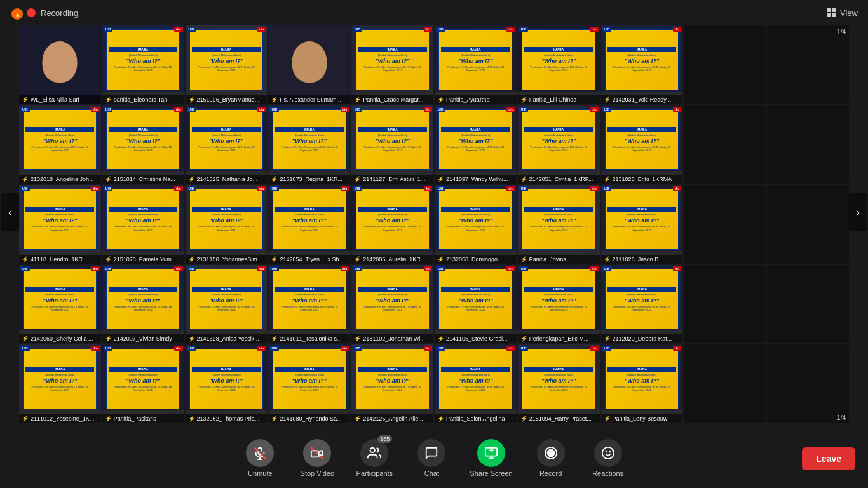 This screenshot has width=868, height=488. I want to click on share-screen-icon, so click(491, 453).